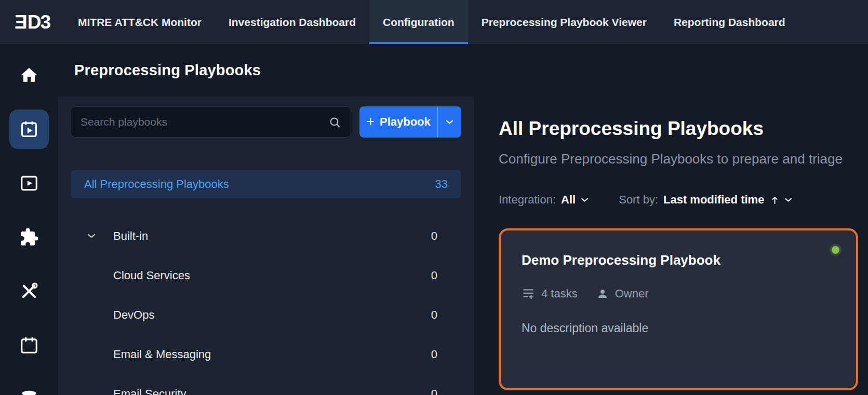 The image size is (868, 395). What do you see at coordinates (29, 291) in the screenshot?
I see `tools-icon` at bounding box center [29, 291].